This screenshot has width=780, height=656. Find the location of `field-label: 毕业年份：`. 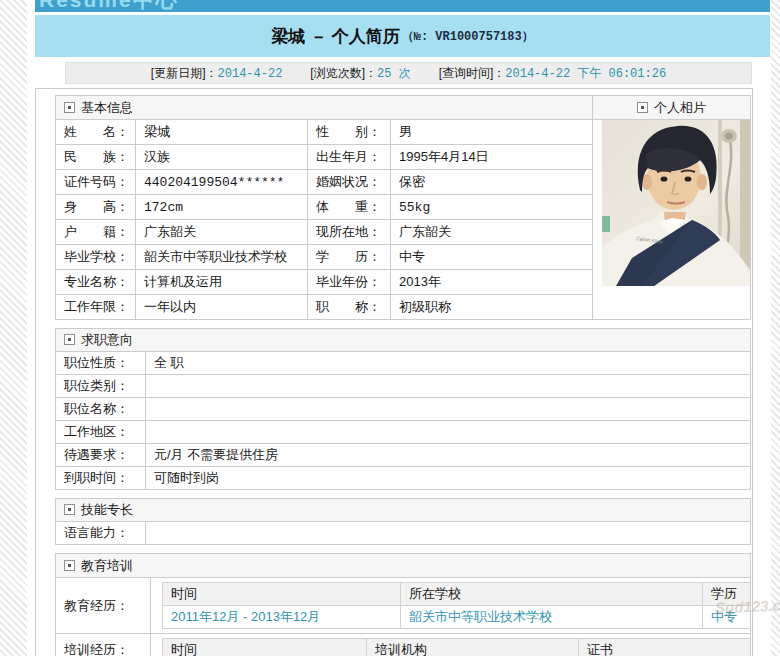

field-label: 毕业年份： is located at coordinates (350, 282).